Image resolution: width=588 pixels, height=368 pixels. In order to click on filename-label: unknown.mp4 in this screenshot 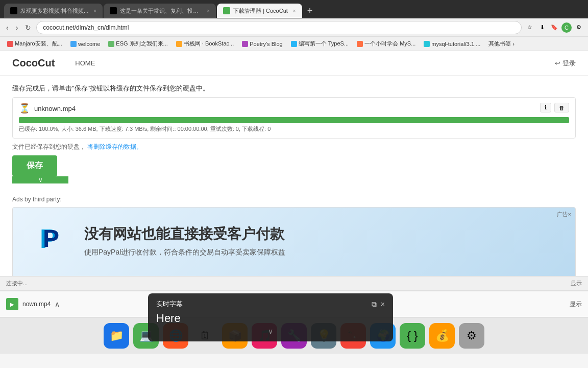, I will do `click(55, 108)`.